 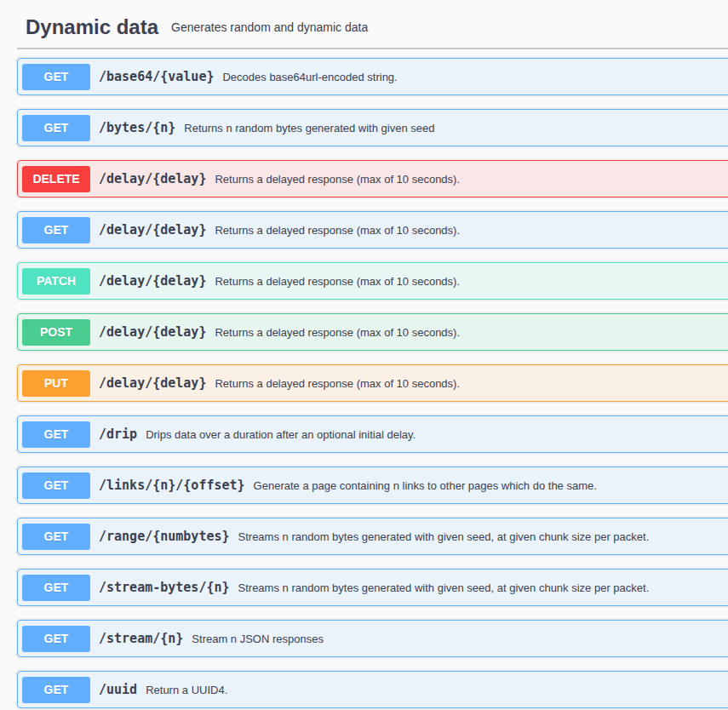 What do you see at coordinates (92, 27) in the screenshot?
I see `tag-title: Dynamic data` at bounding box center [92, 27].